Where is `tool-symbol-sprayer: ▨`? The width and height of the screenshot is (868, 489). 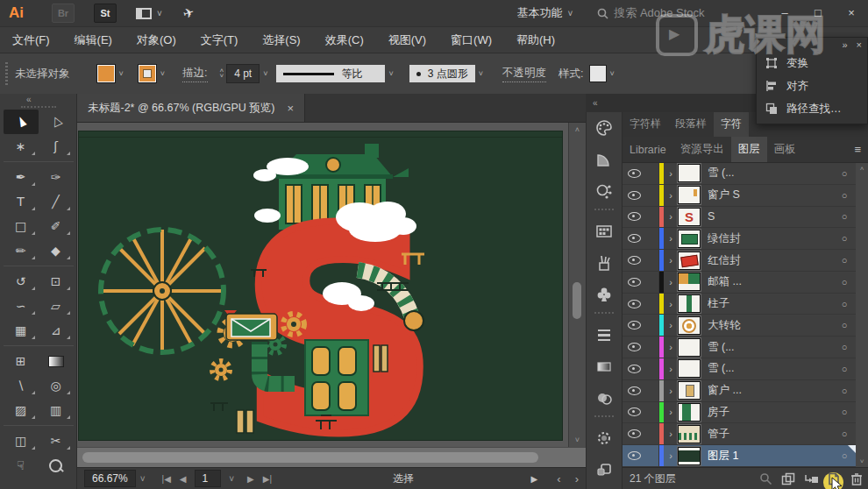 tool-symbol-sprayer: ▨ is located at coordinates (21, 410).